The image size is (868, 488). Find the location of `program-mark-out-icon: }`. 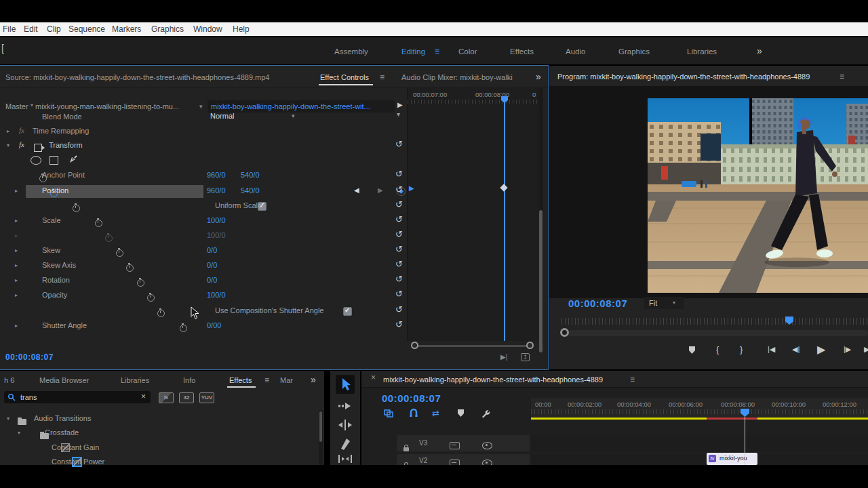

program-mark-out-icon: } is located at coordinates (741, 350).